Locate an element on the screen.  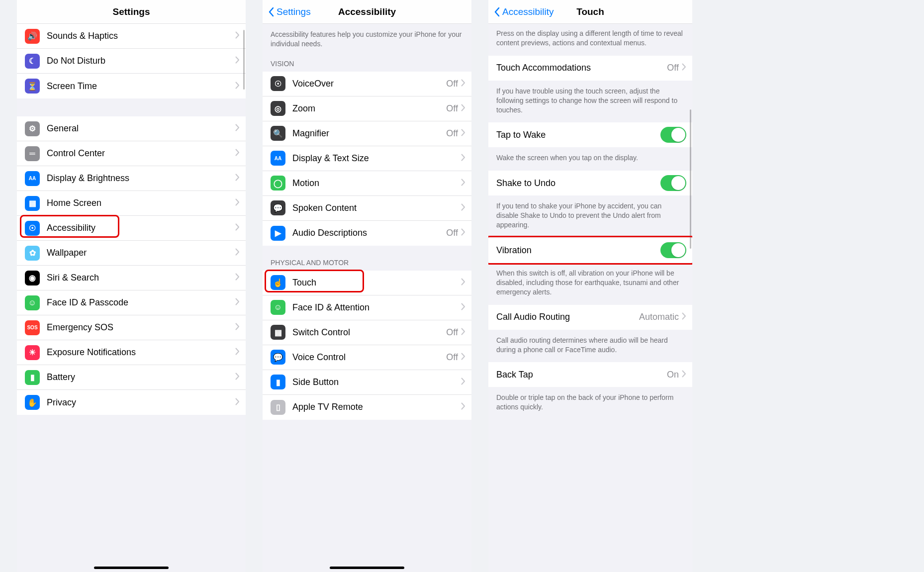
page-title: Accessibility is located at coordinates (367, 12).